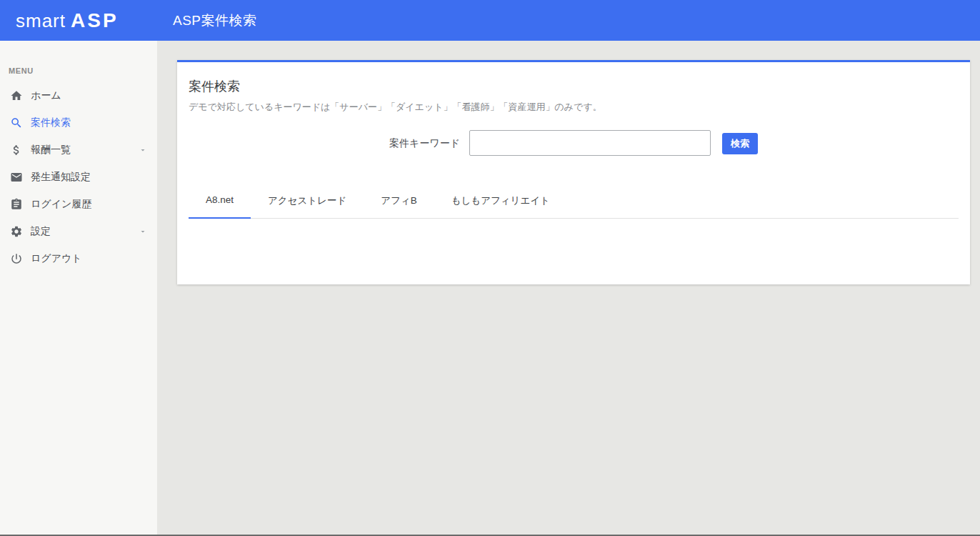 The image size is (980, 536). I want to click on sidebar-item-label: 設定, so click(41, 232).